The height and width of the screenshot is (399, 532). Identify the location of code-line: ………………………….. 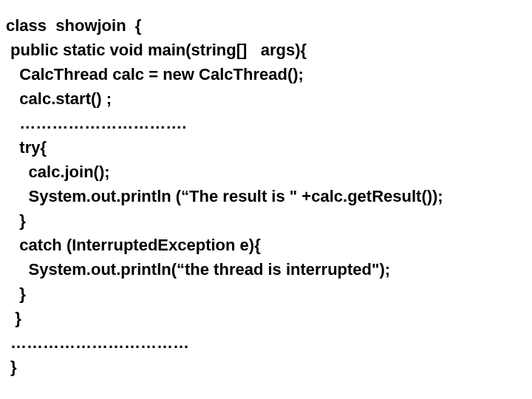
(266, 123).